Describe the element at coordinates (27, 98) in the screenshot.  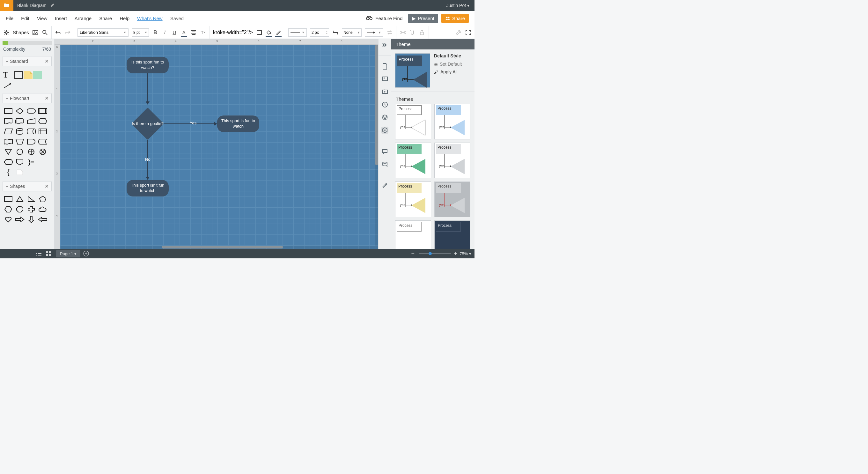
I see `section-flowchart: ▼Flowchart ✕` at that location.